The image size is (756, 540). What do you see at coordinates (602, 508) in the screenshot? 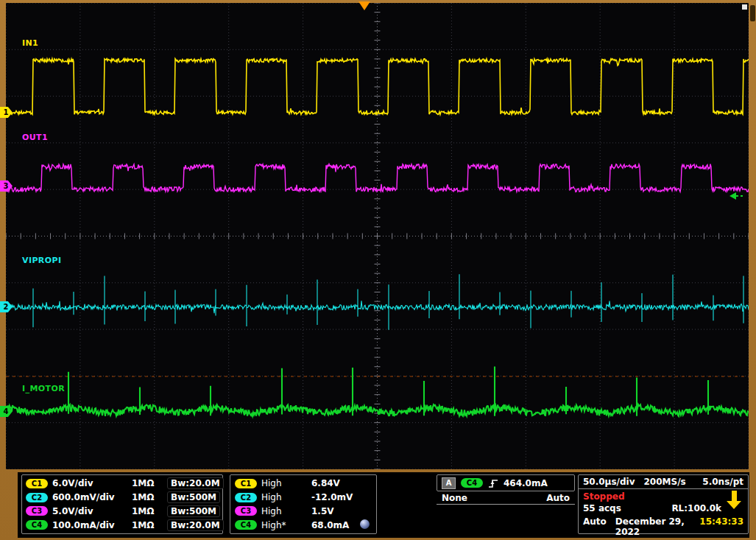
I see `acquisition-count: 55 acqs` at bounding box center [602, 508].